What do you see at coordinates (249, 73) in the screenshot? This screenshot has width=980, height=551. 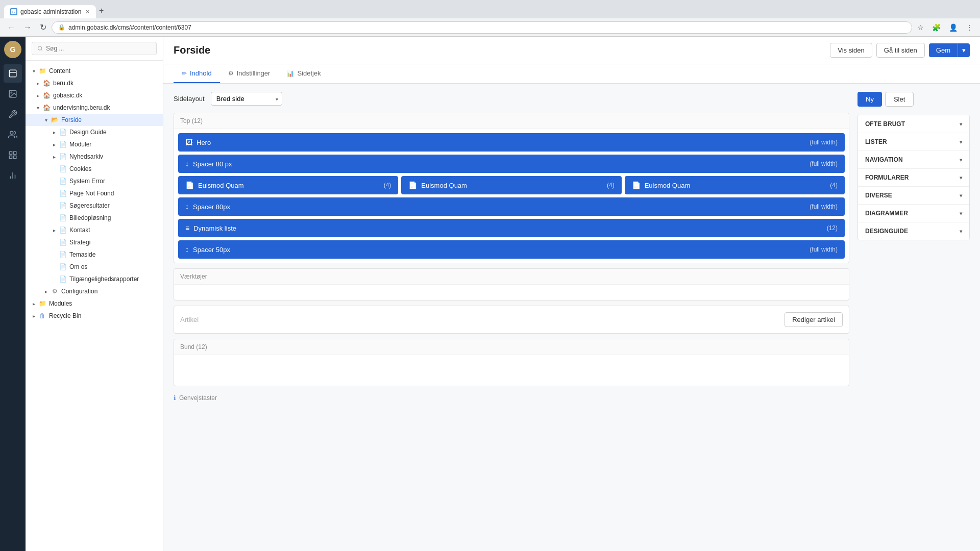 I see `tab-indstillinger: ⚙ Indstillinger` at bounding box center [249, 73].